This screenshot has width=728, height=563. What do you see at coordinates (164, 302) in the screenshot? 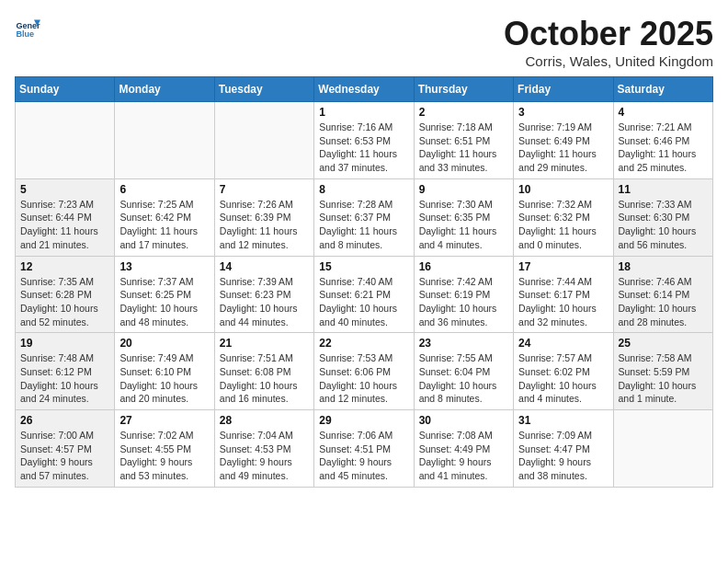
I see `day-info: Sunrise: 7:37 AM Sunset: 6:25 PM Dayligh…` at bounding box center [164, 302].